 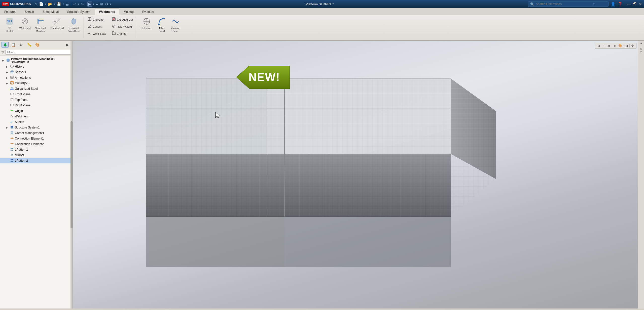 I want to click on tree-item-right-plane: ▶ Right Plane, so click(x=36, y=105).